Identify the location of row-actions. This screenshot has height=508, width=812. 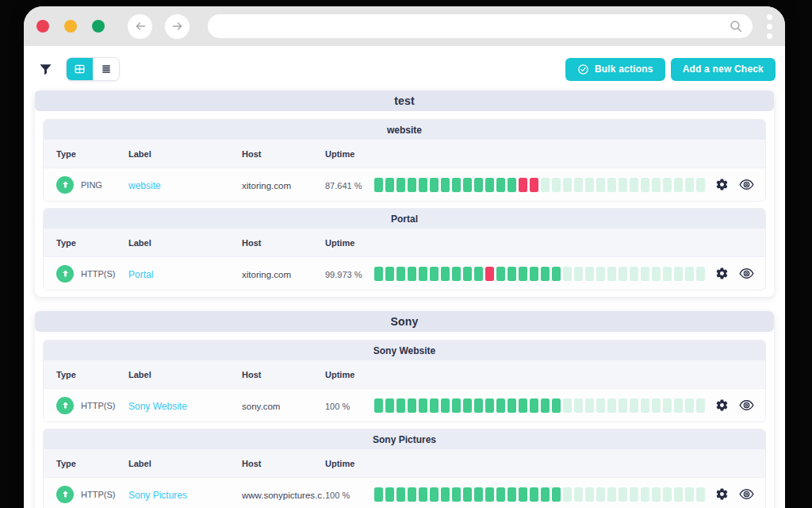
(731, 184).